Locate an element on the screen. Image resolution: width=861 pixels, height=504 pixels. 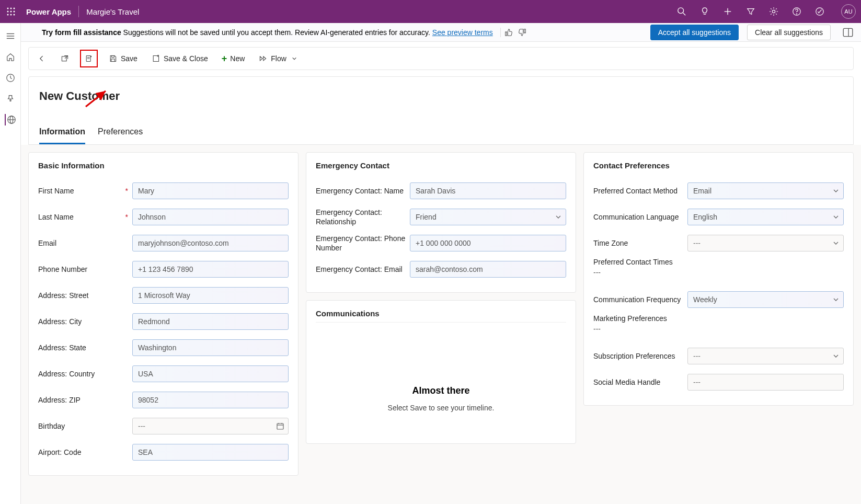
app-launcher-icon is located at coordinates (11, 12).